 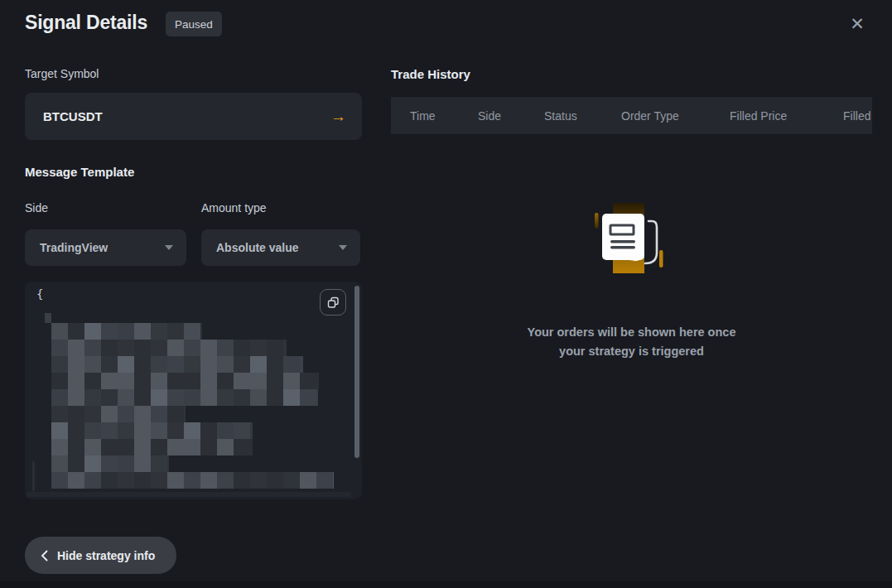 I want to click on message-template-code-block: {, so click(x=194, y=391).